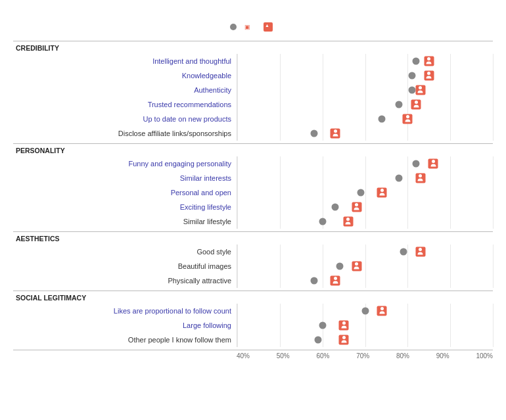 Image resolution: width=506 pixels, height=420 pixels. Describe the element at coordinates (253, 252) in the screenshot. I see `data-row-2-0: Good style` at that location.